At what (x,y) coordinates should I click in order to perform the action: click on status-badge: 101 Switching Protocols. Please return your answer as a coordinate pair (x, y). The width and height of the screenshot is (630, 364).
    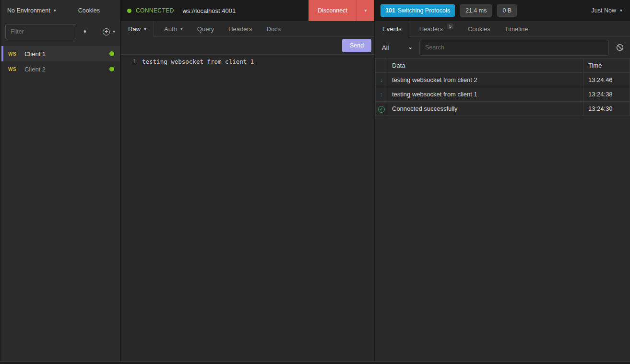
    Looking at the image, I should click on (417, 11).